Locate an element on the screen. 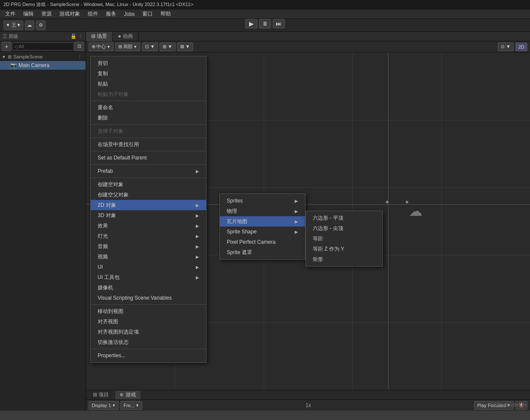 This screenshot has height=420, width=530. menu-component: 组件 is located at coordinates (93, 14).